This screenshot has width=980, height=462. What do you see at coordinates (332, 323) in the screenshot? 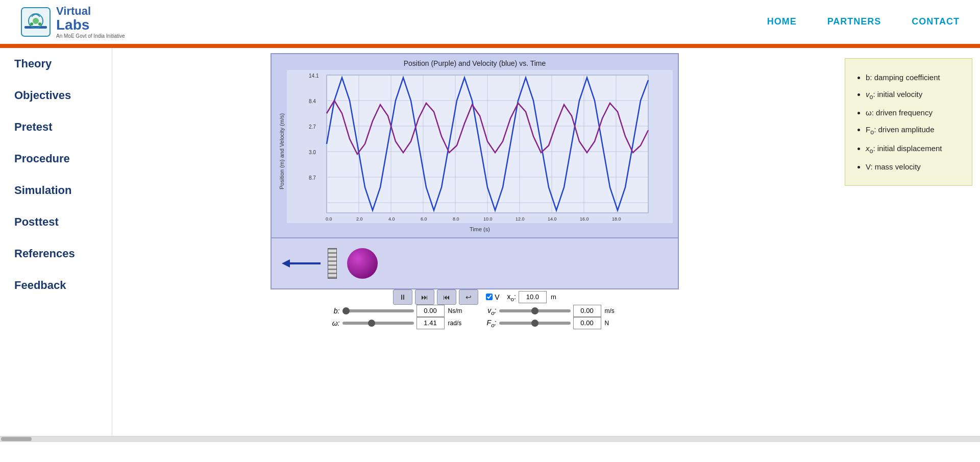
I see `omega-label: ω:` at bounding box center [332, 323].